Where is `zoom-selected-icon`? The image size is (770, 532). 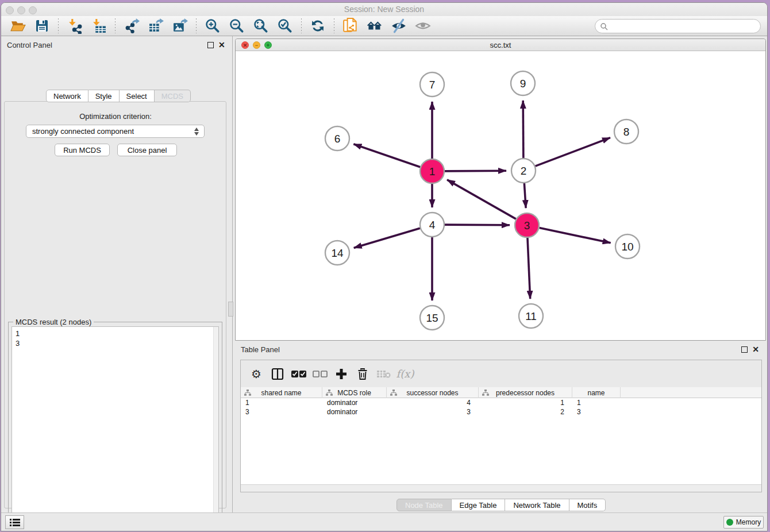 zoom-selected-icon is located at coordinates (285, 26).